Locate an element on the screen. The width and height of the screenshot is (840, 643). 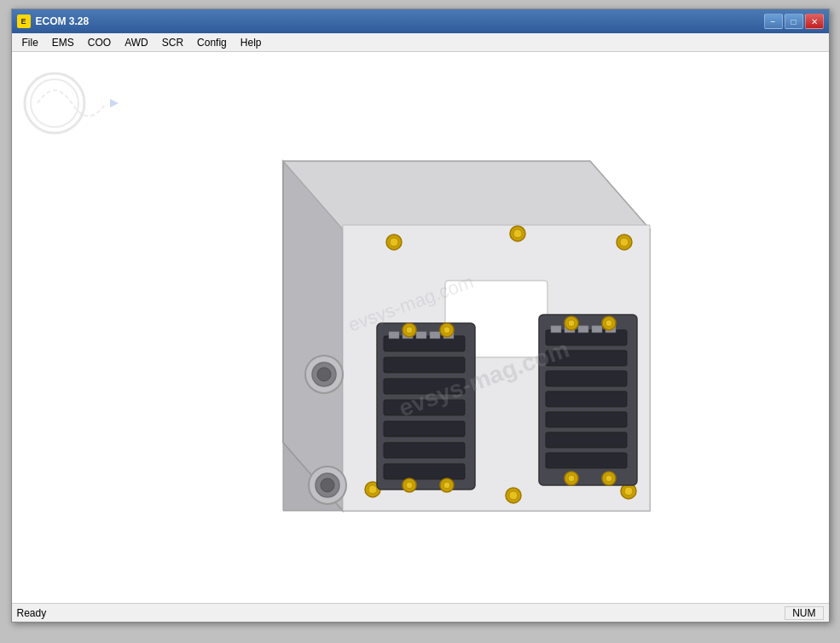
logo-watermark is located at coordinates (72, 103).